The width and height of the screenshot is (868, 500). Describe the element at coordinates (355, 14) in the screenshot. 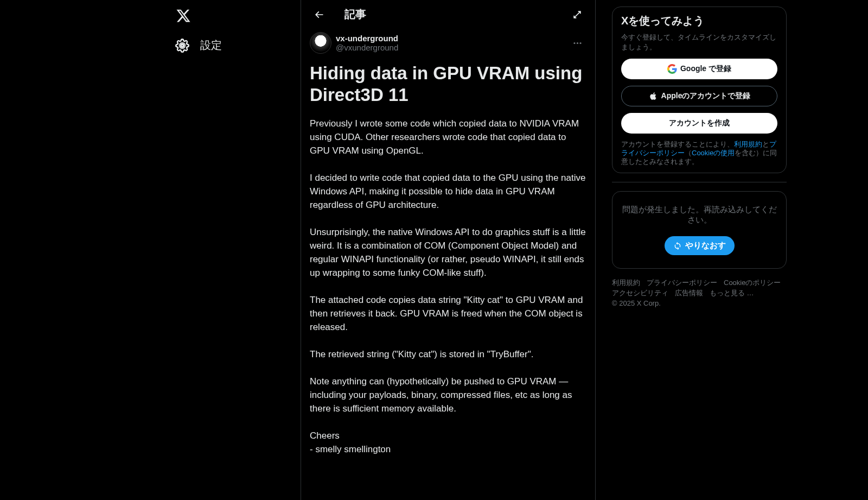

I see `page-title: 記事` at that location.